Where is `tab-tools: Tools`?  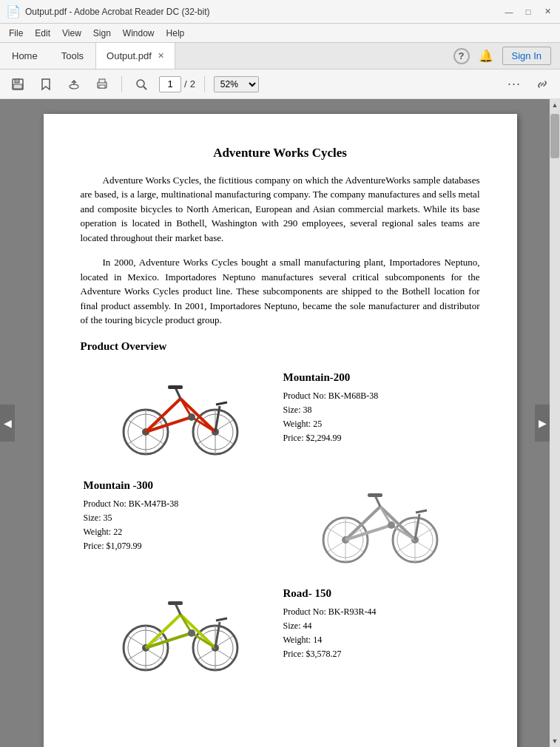
tab-tools: Tools is located at coordinates (72, 56).